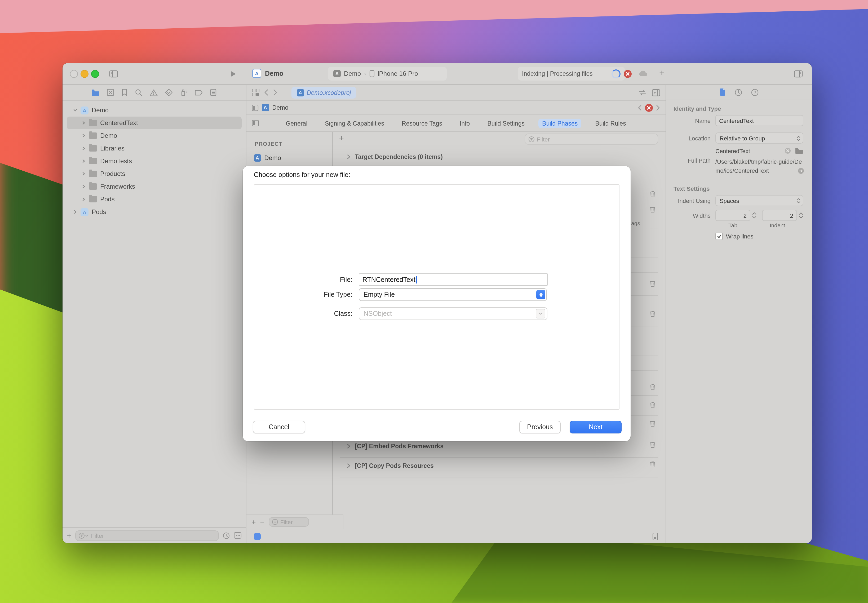  I want to click on tab-info: Info, so click(465, 123).